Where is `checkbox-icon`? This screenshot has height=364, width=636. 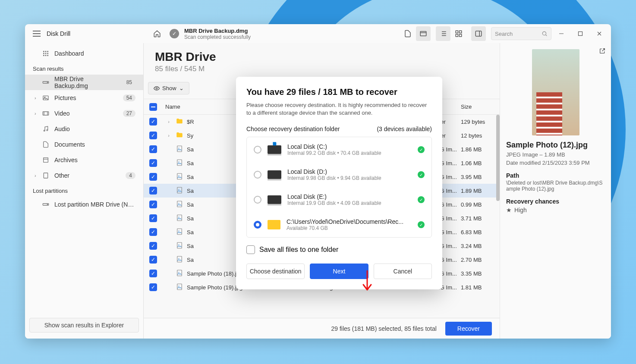
checkbox-icon is located at coordinates (251, 250).